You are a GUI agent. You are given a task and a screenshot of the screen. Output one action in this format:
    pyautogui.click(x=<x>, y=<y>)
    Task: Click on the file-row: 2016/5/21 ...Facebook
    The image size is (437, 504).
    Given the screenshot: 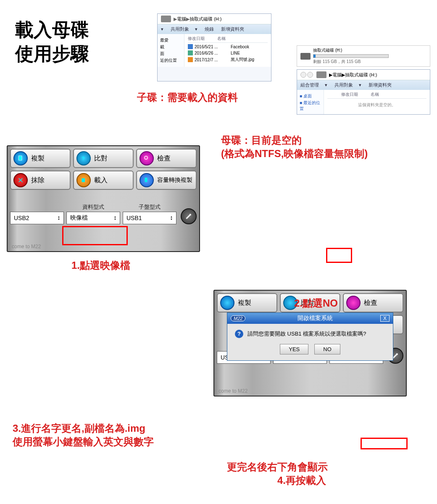 What is the action you would take?
    pyautogui.click(x=228, y=47)
    